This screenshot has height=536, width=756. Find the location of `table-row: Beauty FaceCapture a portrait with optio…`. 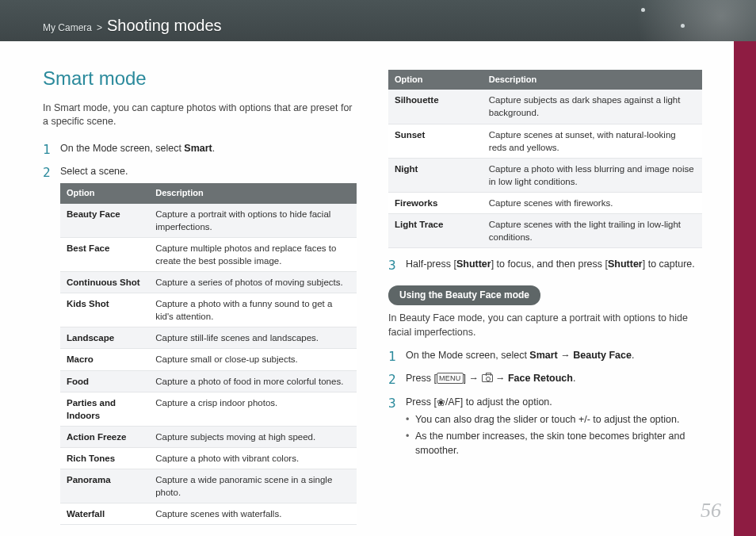

table-row: Beauty FaceCapture a portrait with optio… is located at coordinates (208, 220).